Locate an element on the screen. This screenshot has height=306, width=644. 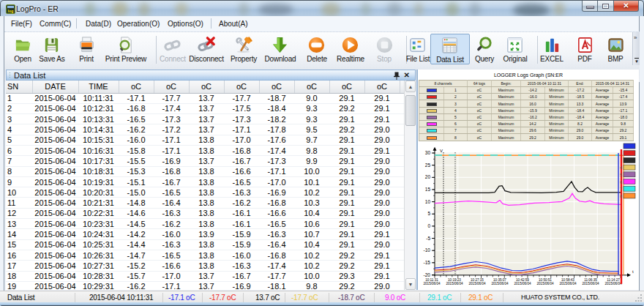
svg-text: -10 is located at coordinates (427, 250).